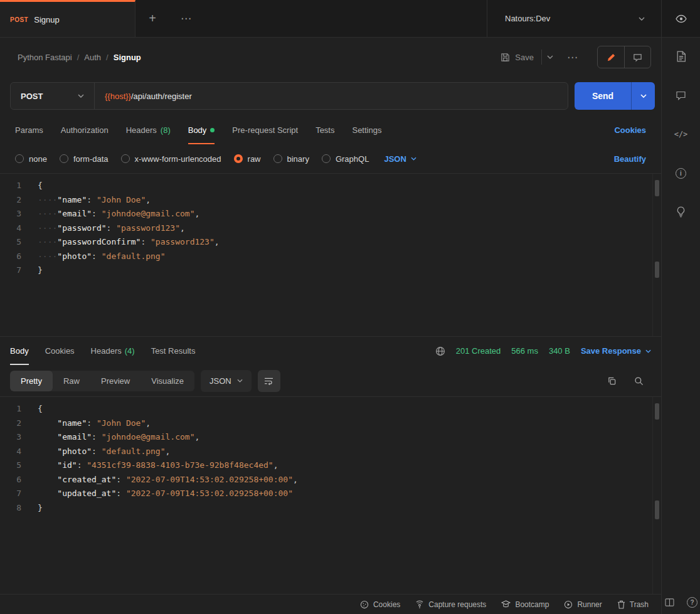  What do you see at coordinates (68, 19) in the screenshot?
I see `open-request-tab: POST Signup` at bounding box center [68, 19].